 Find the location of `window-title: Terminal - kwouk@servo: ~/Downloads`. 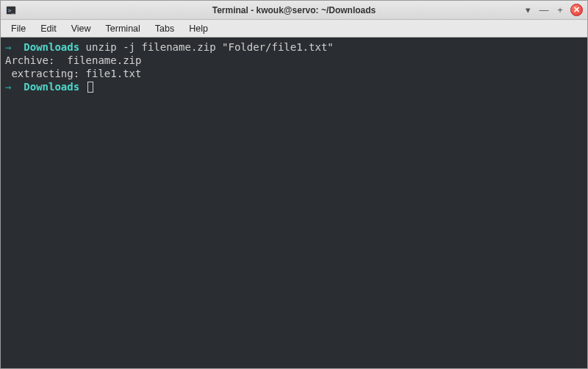

window-title: Terminal - kwouk@servo: ~/Downloads is located at coordinates (294, 10).